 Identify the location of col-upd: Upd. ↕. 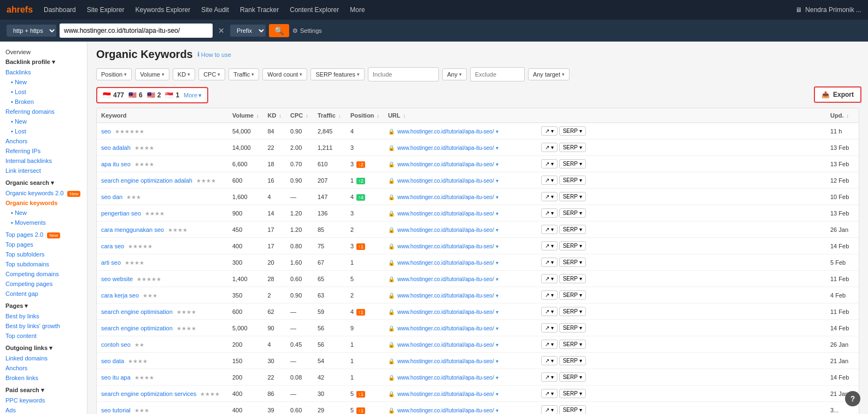
(842, 116).